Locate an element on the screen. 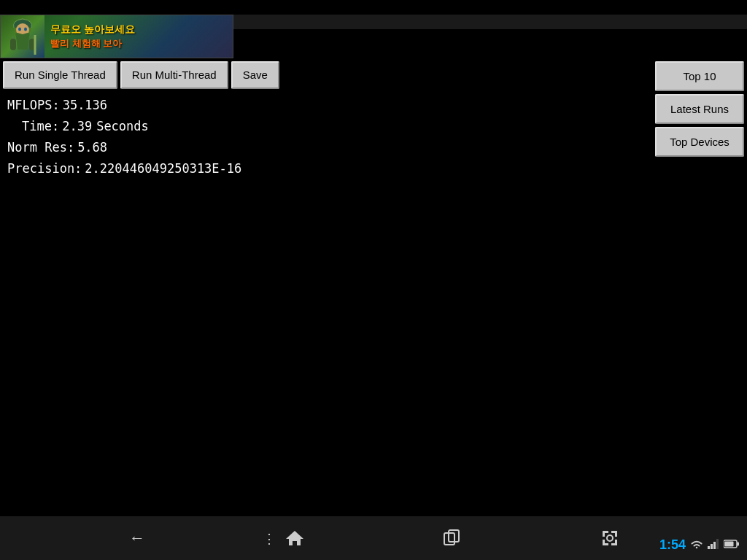 This screenshot has height=560, width=747. precision-value: 2.220446049250313E-16 is located at coordinates (163, 169).